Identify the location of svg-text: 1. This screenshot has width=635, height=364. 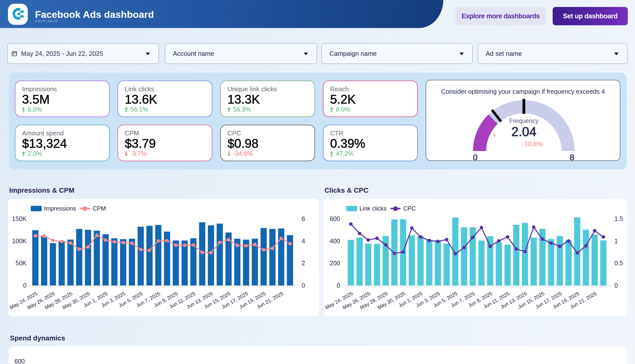
(616, 241).